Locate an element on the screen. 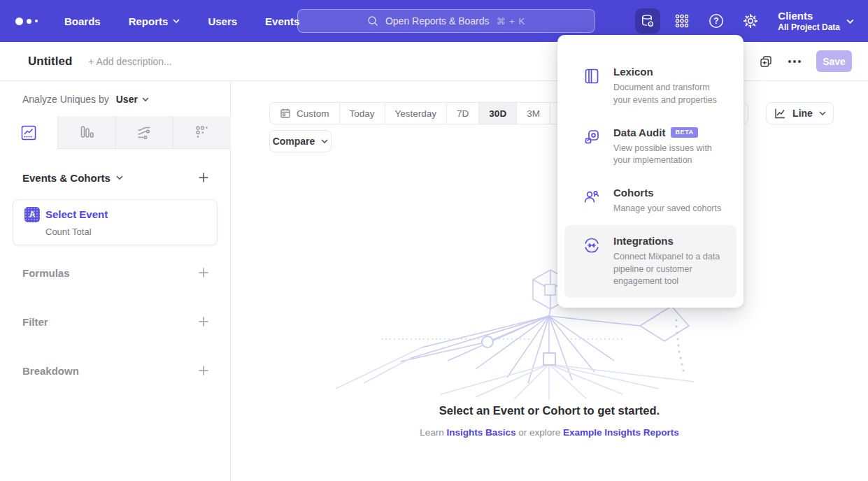 The height and width of the screenshot is (481, 868). filter-section: Filter is located at coordinates (116, 322).